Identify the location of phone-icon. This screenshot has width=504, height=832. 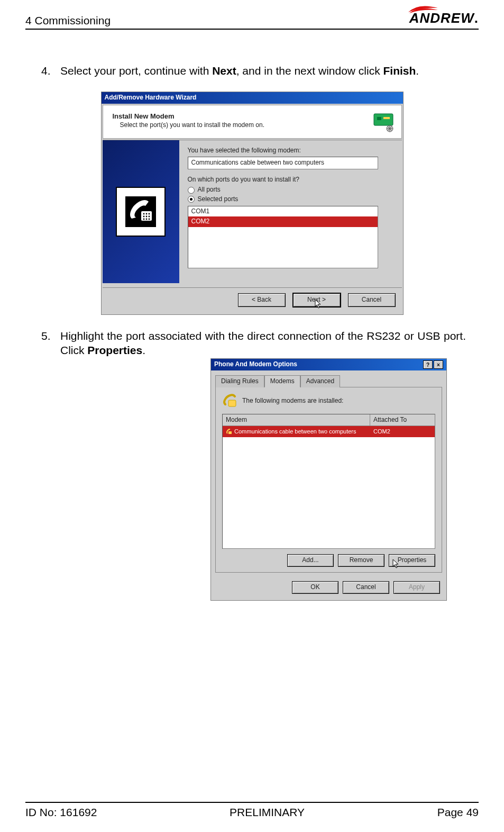
(141, 212).